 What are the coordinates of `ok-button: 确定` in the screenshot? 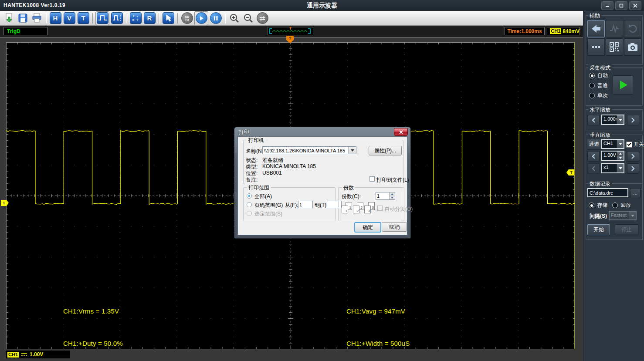 It's located at (368, 227).